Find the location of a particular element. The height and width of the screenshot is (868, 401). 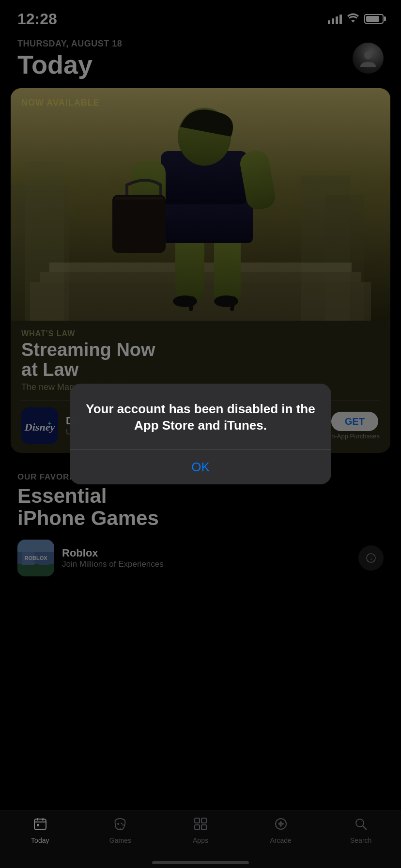

alert-ok-button: OK is located at coordinates (200, 467).